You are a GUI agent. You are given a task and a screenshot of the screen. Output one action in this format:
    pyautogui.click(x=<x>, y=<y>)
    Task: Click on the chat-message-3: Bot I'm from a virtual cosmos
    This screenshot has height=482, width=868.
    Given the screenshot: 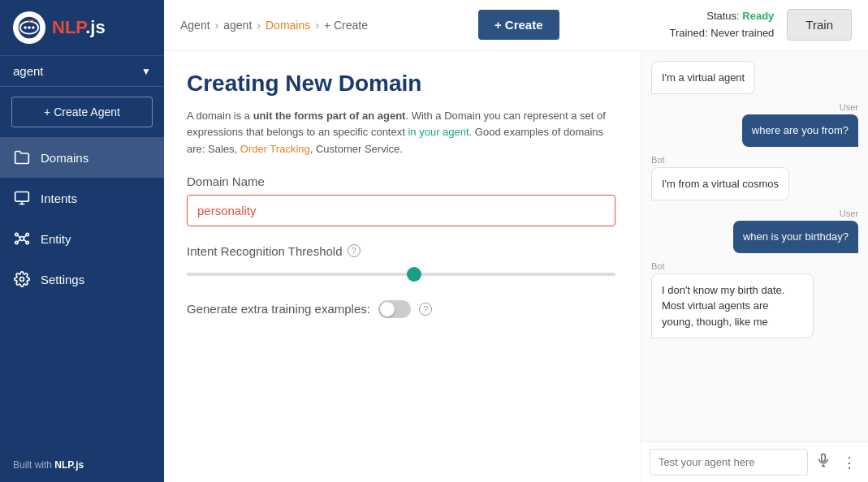 What is the action you would take?
    pyautogui.click(x=755, y=179)
    